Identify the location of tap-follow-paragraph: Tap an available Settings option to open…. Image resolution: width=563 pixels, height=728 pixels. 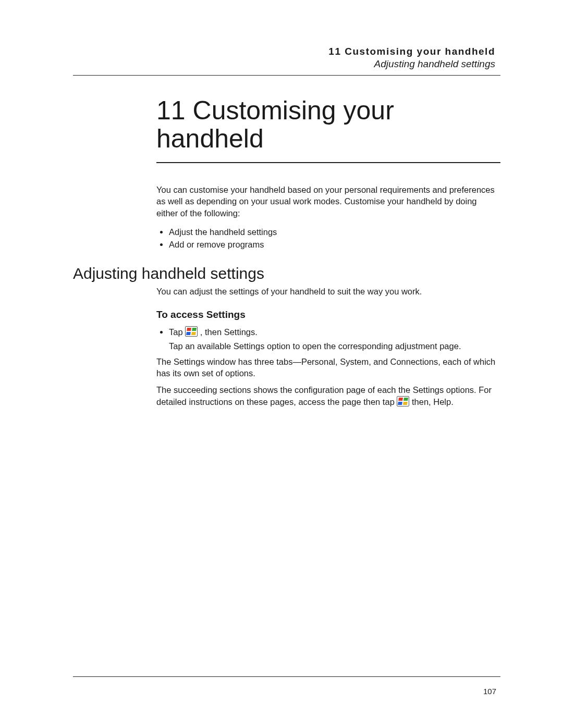
(335, 346).